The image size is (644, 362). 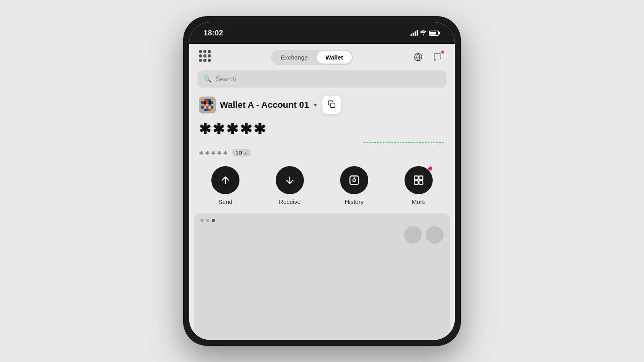 I want to click on send-button, so click(x=225, y=180).